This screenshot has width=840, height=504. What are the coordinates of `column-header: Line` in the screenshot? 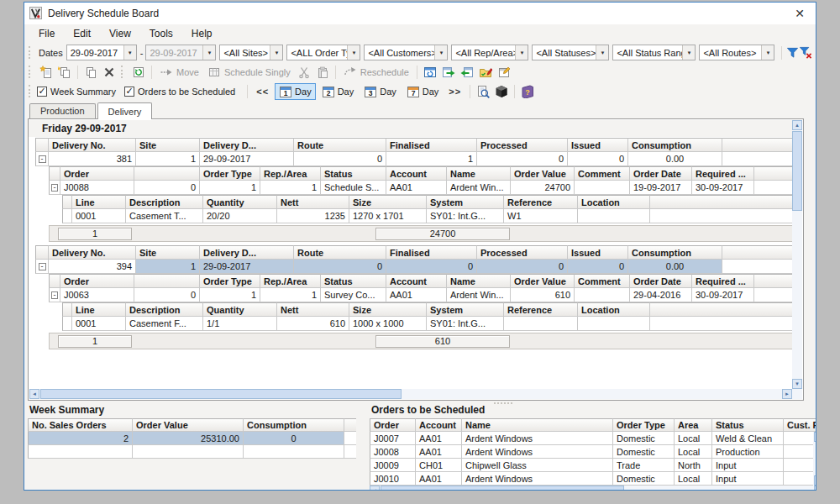 It's located at (99, 309).